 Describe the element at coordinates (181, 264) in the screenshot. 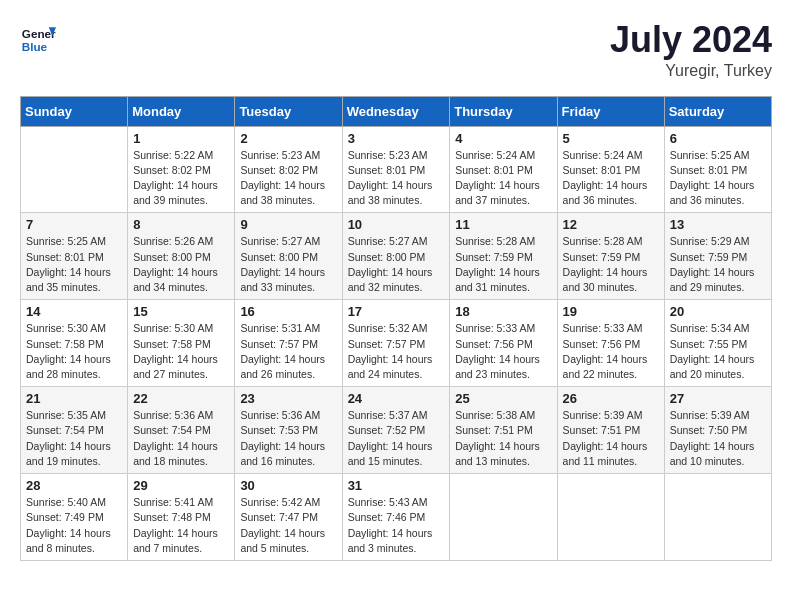

I see `day-info: Sunrise: 5:26 AM Sunset: 8:00 PM Dayligh…` at that location.